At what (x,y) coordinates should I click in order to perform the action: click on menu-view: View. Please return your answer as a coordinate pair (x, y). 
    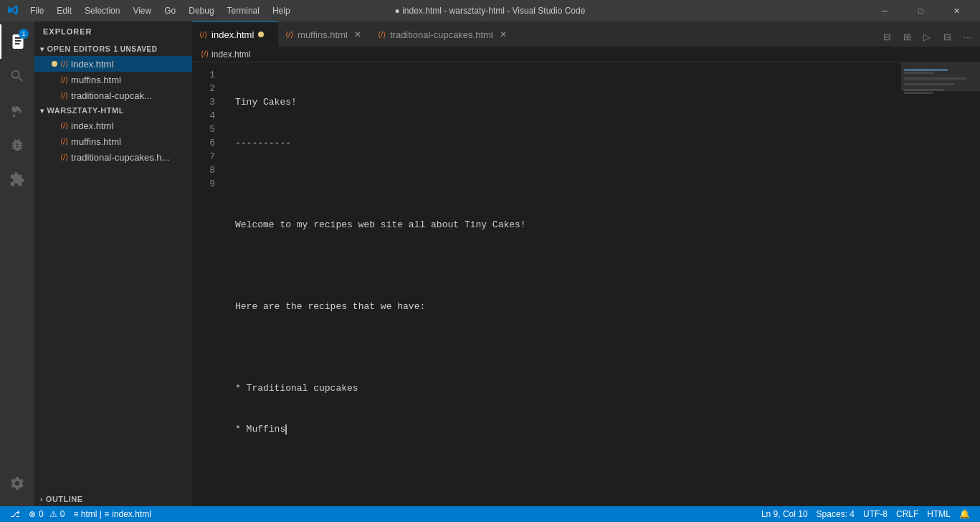
    Looking at the image, I should click on (142, 11).